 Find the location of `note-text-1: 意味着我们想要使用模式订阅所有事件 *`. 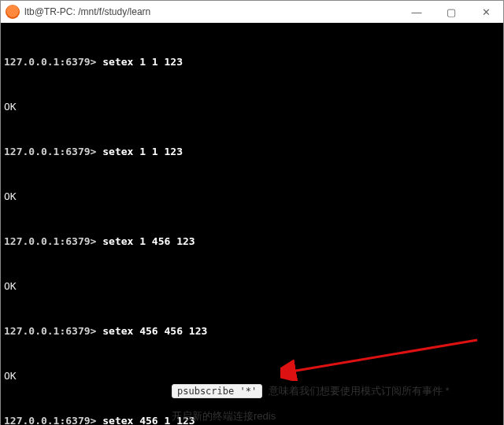

note-text-1: 意味着我们想要使用模式订阅所有事件 * is located at coordinates (359, 390).